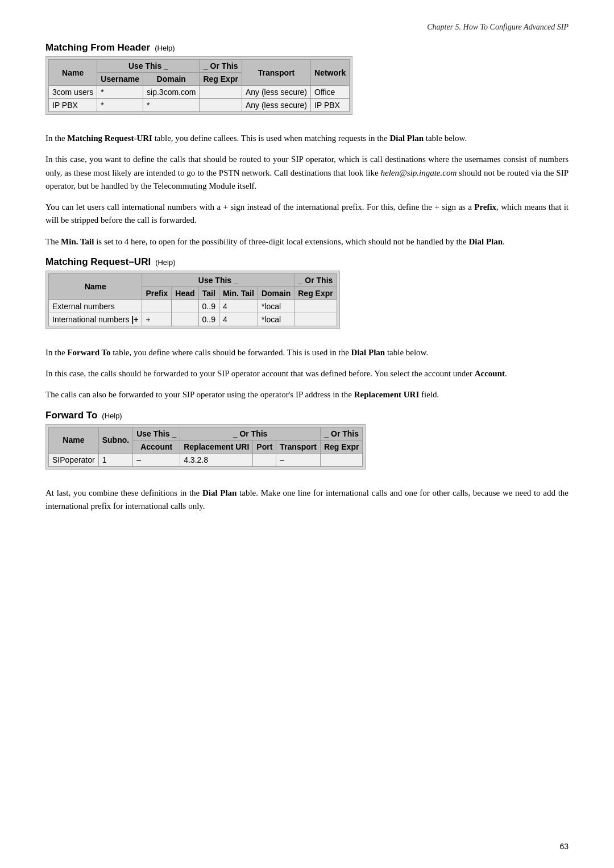  What do you see at coordinates (172, 80) in the screenshot?
I see `mfh-col-domain: Domain` at bounding box center [172, 80].